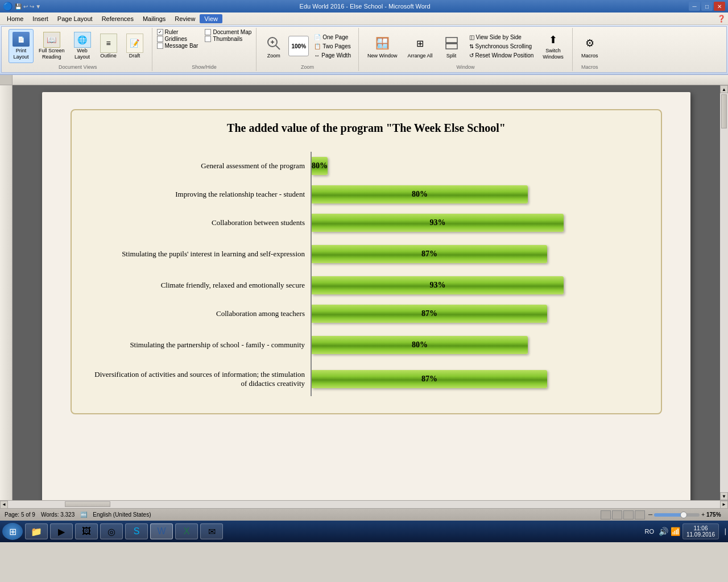 The height and width of the screenshot is (582, 728). What do you see at coordinates (177, 39) in the screenshot?
I see `show-hide-col1: Ruler Gridlines Message Bar` at bounding box center [177, 39].